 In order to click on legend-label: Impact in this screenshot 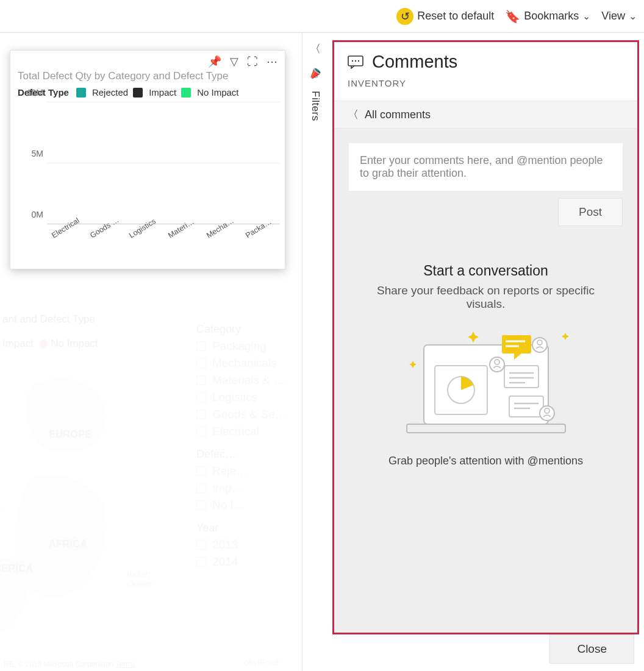, I will do `click(162, 93)`.